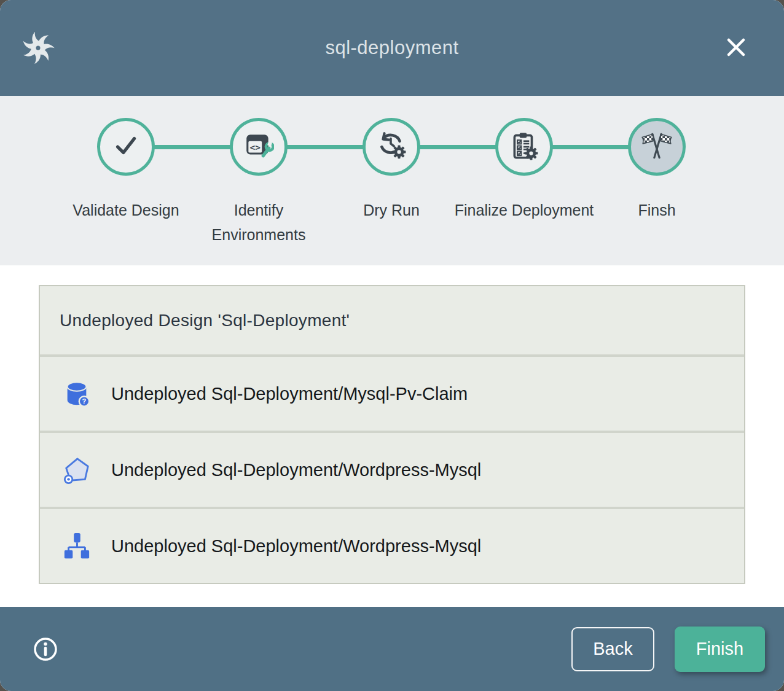 Image resolution: width=784 pixels, height=691 pixels. Describe the element at coordinates (392, 321) in the screenshot. I see `results-heading: Undeployed Design 'Sql-Deployment'` at that location.